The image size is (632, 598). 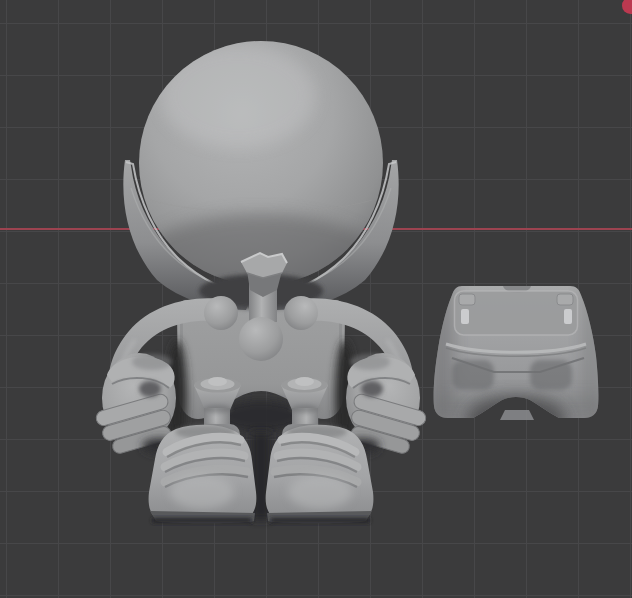 I want to click on neck-ball-joint, so click(x=261, y=339).